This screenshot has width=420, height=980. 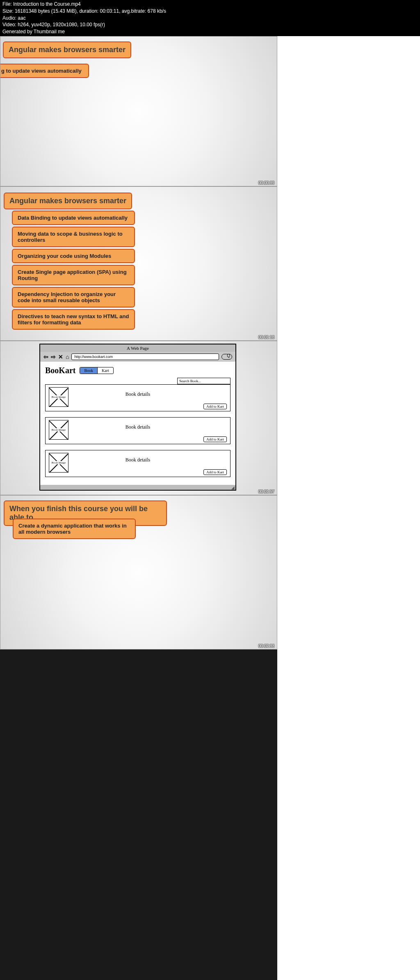 What do you see at coordinates (267, 646) in the screenshot?
I see `timestamp: 00:02:33` at bounding box center [267, 646].